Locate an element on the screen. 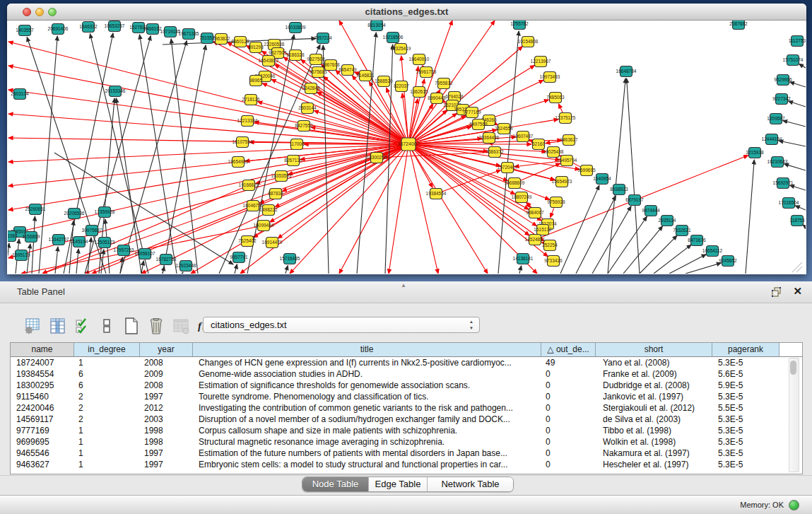 The height and width of the screenshot is (514, 812). graph-node: 12444184 is located at coordinates (772, 140).